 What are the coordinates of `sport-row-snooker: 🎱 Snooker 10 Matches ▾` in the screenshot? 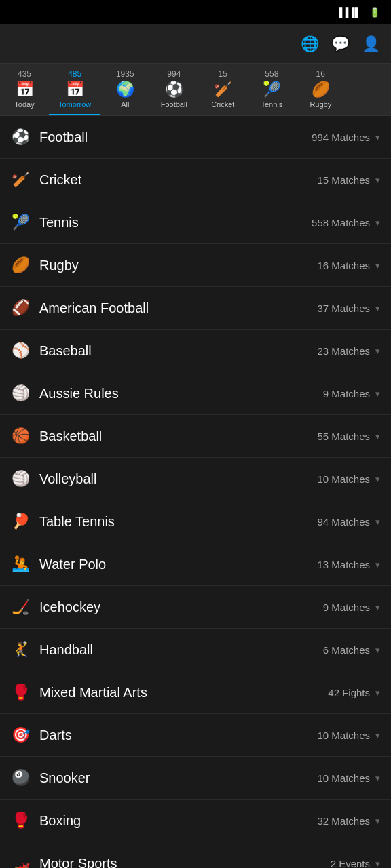 It's located at (196, 778).